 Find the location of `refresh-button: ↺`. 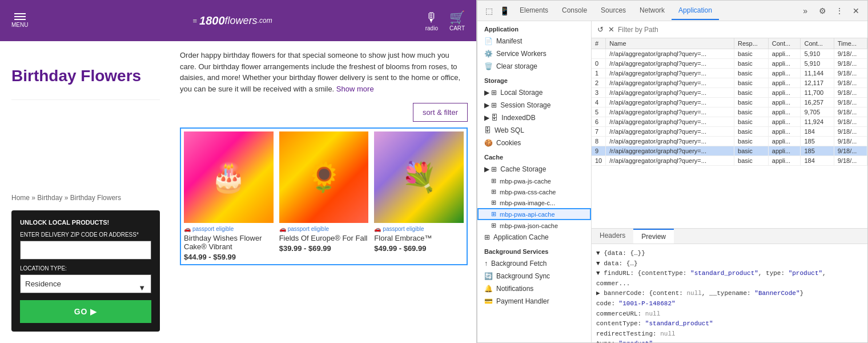

refresh-button: ↺ is located at coordinates (601, 30).